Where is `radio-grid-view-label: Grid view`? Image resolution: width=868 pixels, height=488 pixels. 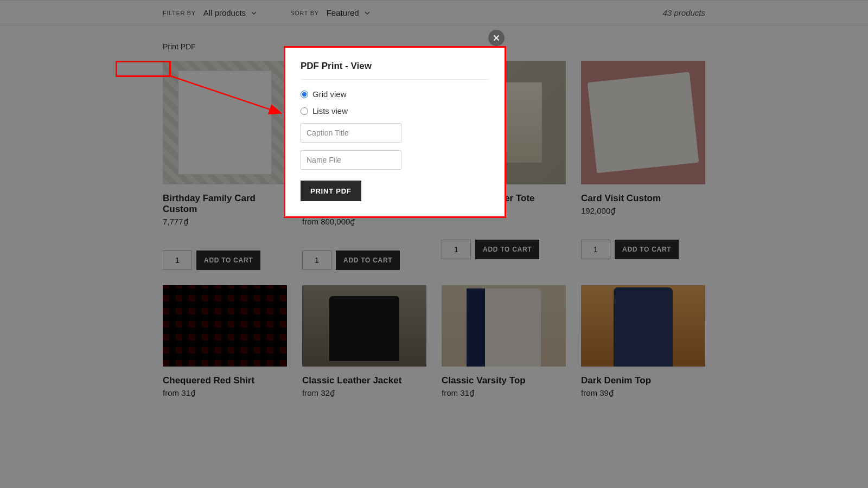 radio-grid-view-label: Grid view is located at coordinates (330, 94).